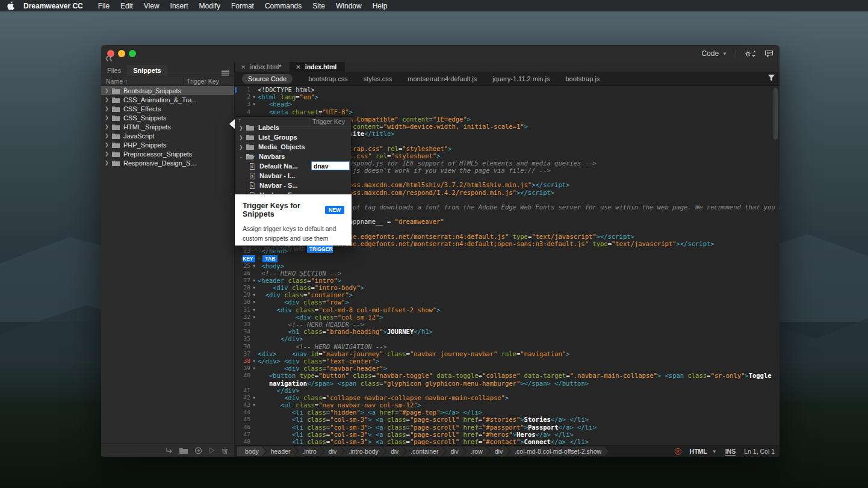 This screenshot has width=868, height=488. I want to click on related-file-montserrat-n4-default-js: montserrat:n4:default.js, so click(442, 79).